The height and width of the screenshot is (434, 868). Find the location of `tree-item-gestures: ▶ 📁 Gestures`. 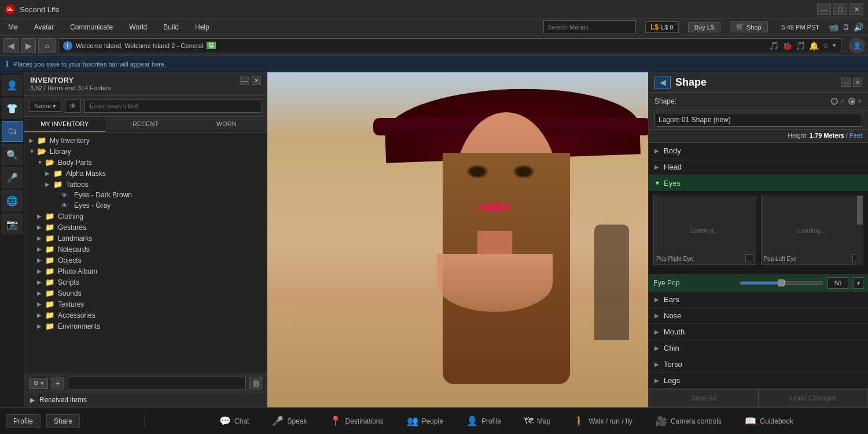

tree-item-gestures: ▶ 📁 Gestures is located at coordinates (146, 227).